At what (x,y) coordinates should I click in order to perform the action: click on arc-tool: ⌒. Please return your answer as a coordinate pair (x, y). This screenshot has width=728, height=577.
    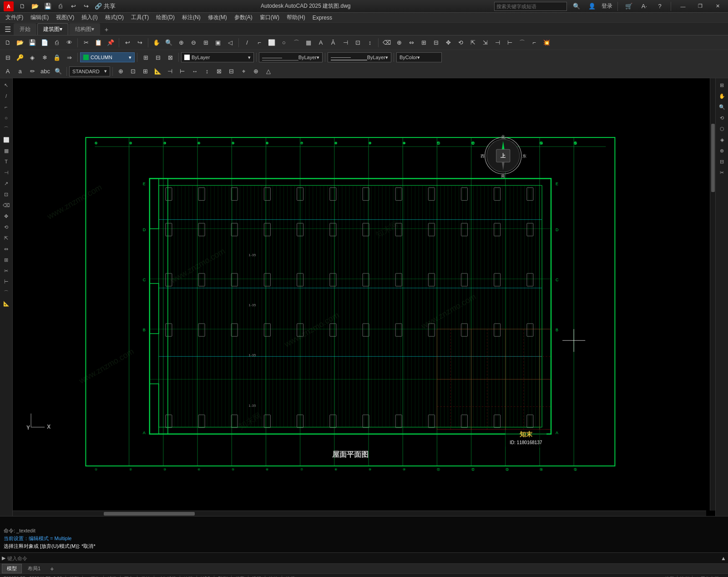
    Looking at the image, I should click on (6, 129).